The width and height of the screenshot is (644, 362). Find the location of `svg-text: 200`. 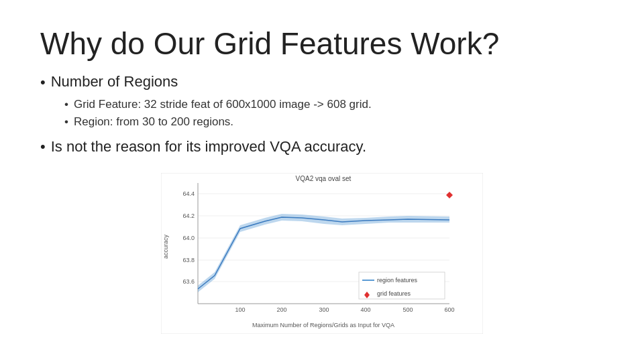

svg-text: 200 is located at coordinates (282, 310).